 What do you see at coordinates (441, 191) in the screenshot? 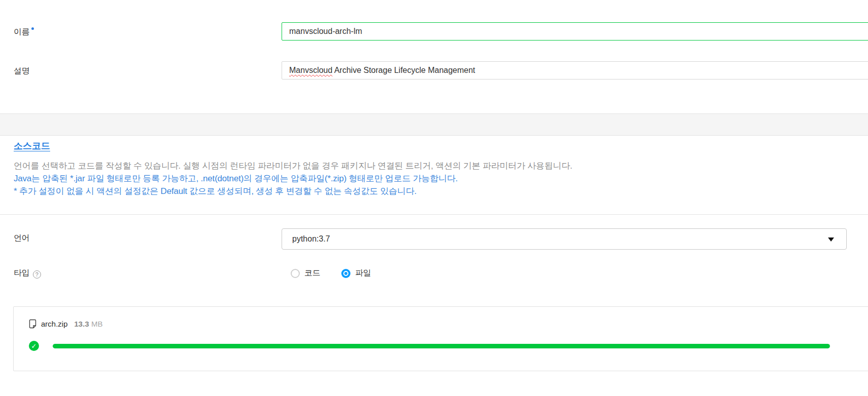
I see `source-desc-line3: * 추가 설정이 없을 시 액션의 설정값은 Default 값으로 생성되며,…` at bounding box center [441, 191].